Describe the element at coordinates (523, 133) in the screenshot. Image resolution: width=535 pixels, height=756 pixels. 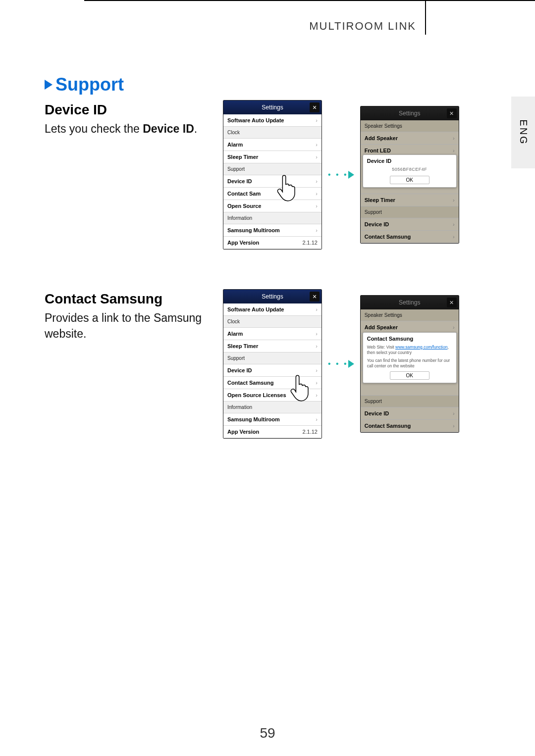
I see `language-tab: ENG` at that location.